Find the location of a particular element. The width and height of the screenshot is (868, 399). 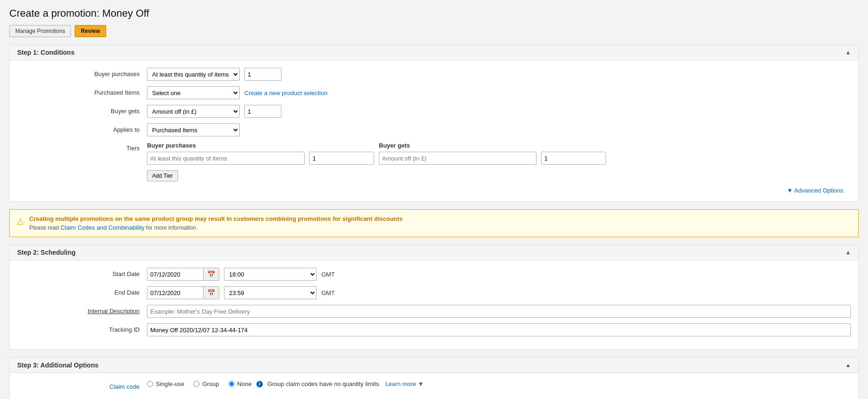

none-radio is located at coordinates (232, 384).